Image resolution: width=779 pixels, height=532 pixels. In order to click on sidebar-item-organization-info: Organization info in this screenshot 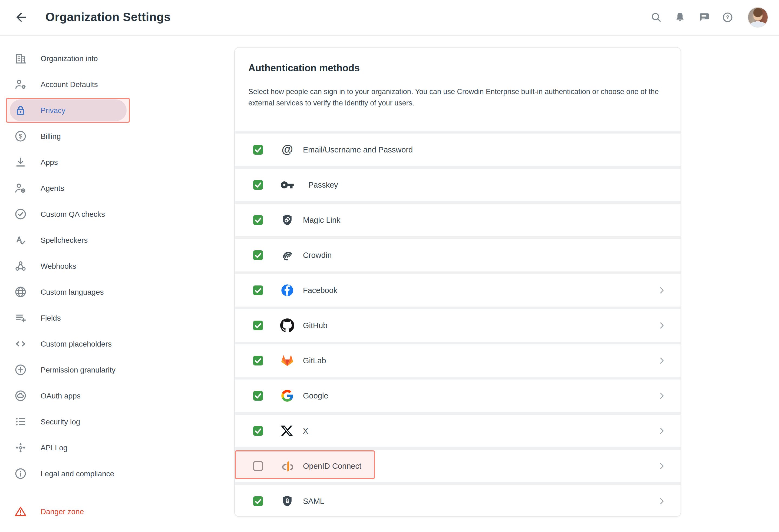, I will do `click(81, 58)`.